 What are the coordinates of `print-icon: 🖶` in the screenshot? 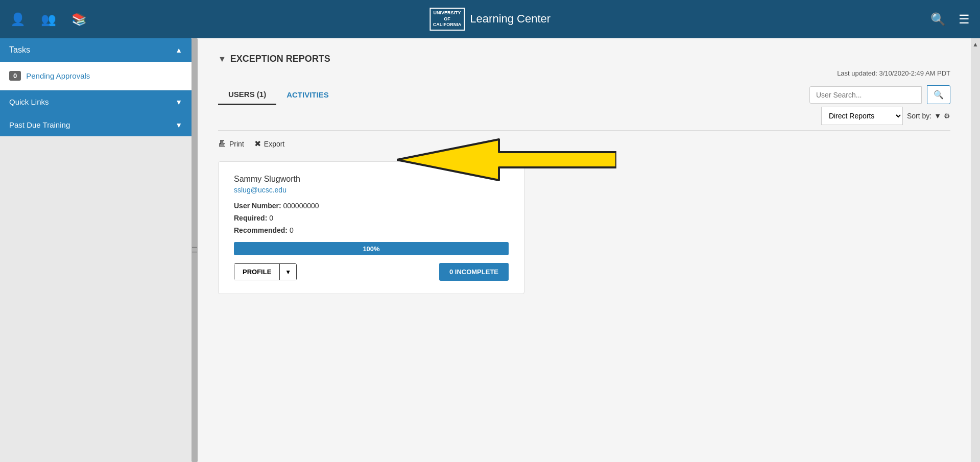 It's located at (222, 144).